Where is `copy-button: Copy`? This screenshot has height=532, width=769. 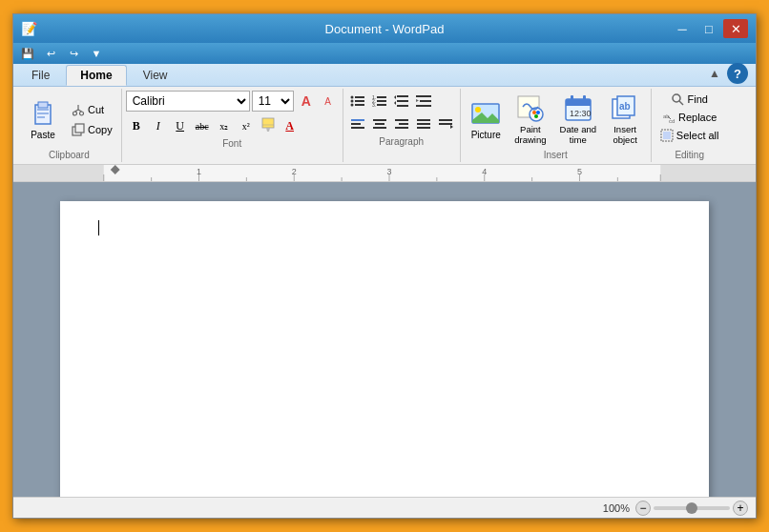 copy-button: Copy is located at coordinates (92, 130).